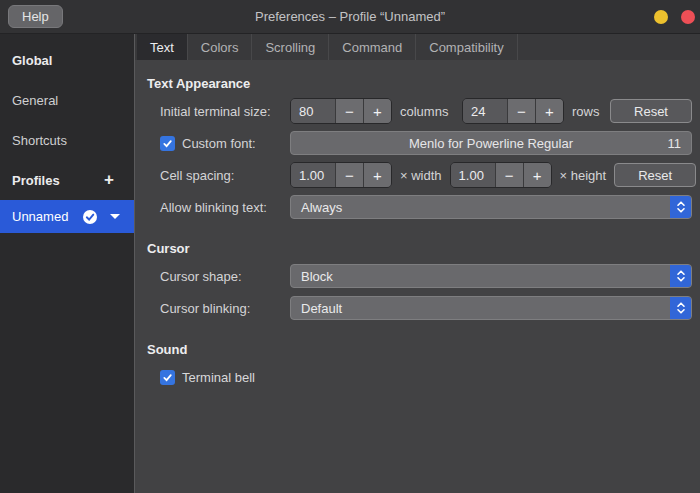 The image size is (700, 493). Describe the element at coordinates (675, 144) in the screenshot. I see `font-size-value: 11` at that location.